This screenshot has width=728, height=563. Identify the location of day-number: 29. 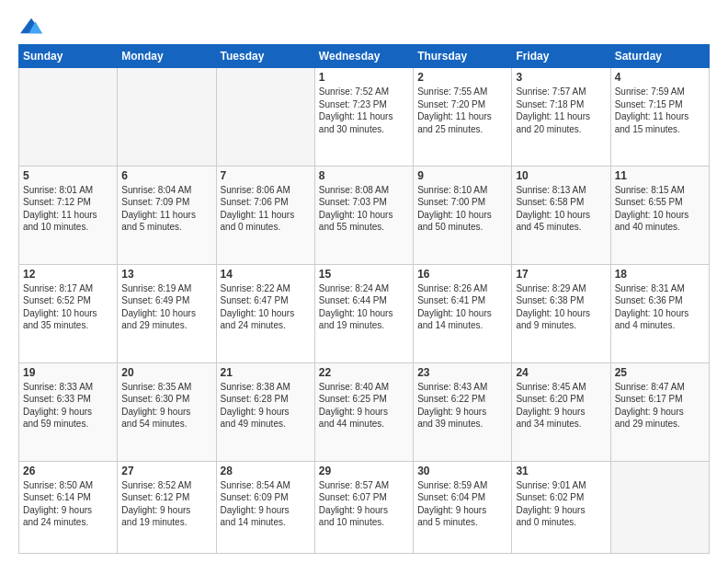
(364, 471).